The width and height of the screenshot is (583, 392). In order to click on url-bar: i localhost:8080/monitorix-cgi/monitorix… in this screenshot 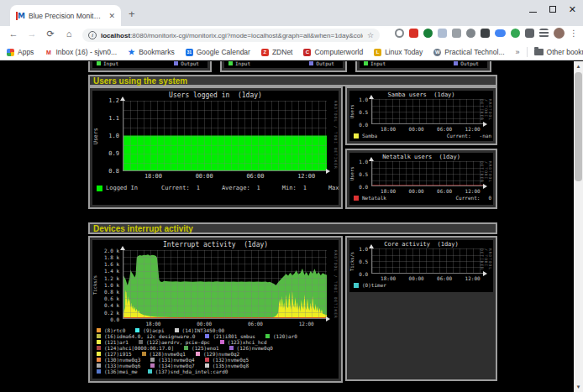, I will do `click(231, 35)`.